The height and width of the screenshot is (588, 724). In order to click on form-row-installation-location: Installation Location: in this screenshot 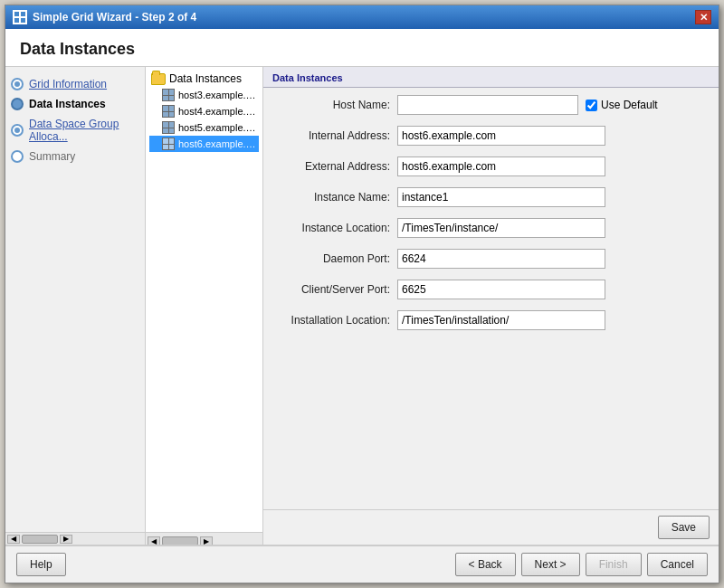, I will do `click(491, 320)`.